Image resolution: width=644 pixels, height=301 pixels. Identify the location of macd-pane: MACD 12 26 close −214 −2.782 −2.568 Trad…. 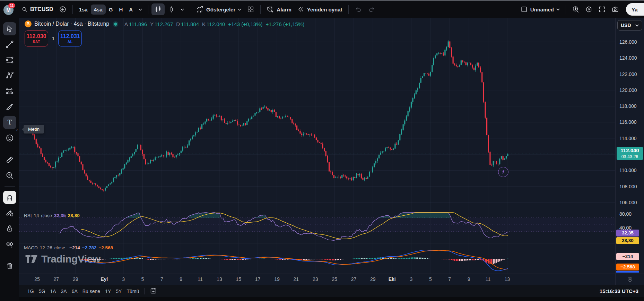
(317, 258).